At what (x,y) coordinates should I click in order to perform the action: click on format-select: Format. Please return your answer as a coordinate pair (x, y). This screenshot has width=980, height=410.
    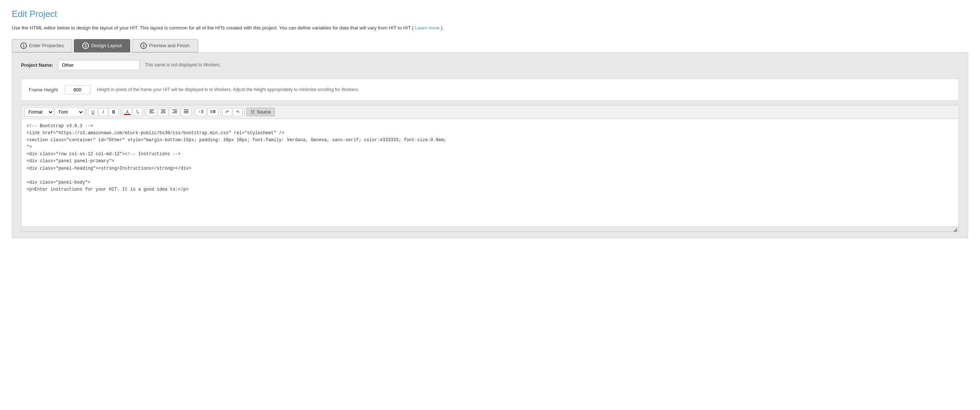
    Looking at the image, I should click on (39, 112).